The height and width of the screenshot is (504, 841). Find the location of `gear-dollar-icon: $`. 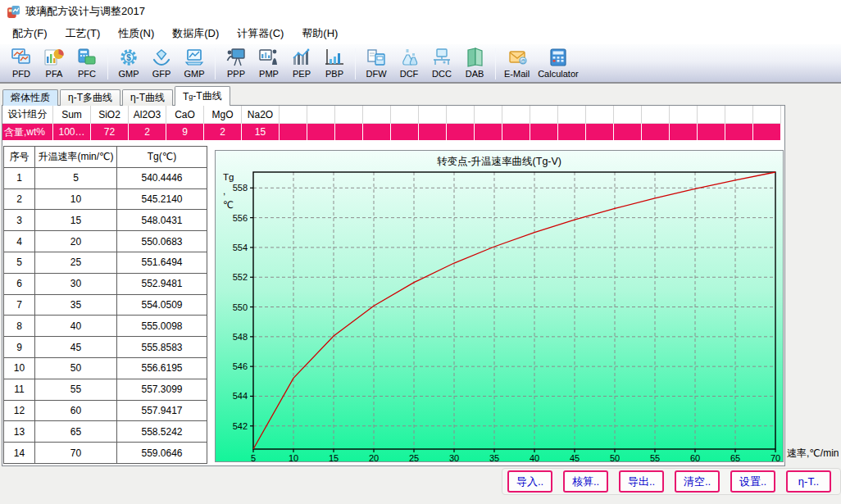

gear-dollar-icon: $ is located at coordinates (129, 57).